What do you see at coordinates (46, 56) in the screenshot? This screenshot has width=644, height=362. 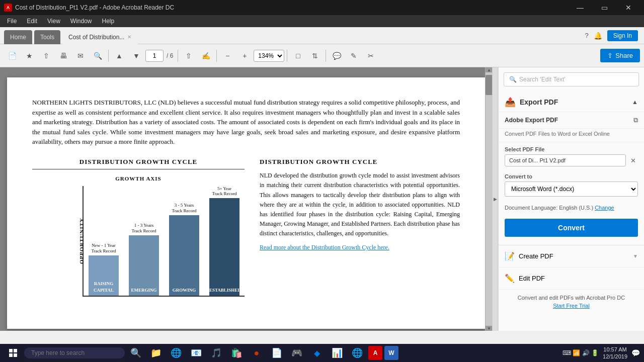 I see `upload-button: ⇧` at bounding box center [46, 56].